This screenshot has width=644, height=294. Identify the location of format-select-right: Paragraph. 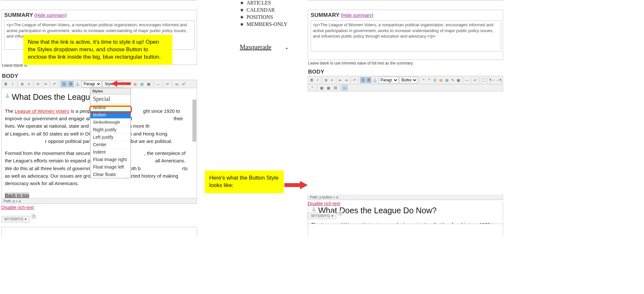
(388, 80).